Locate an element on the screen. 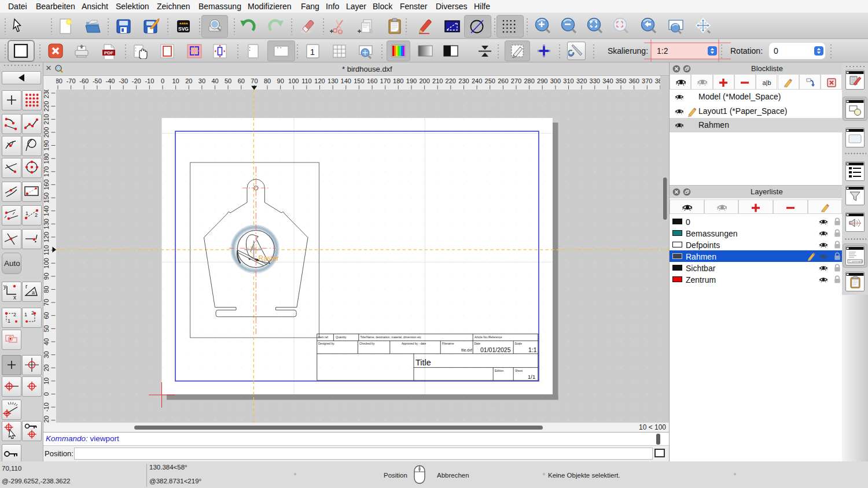 The height and width of the screenshot is (488, 868). svg-text: Quantity is located at coordinates (341, 337).